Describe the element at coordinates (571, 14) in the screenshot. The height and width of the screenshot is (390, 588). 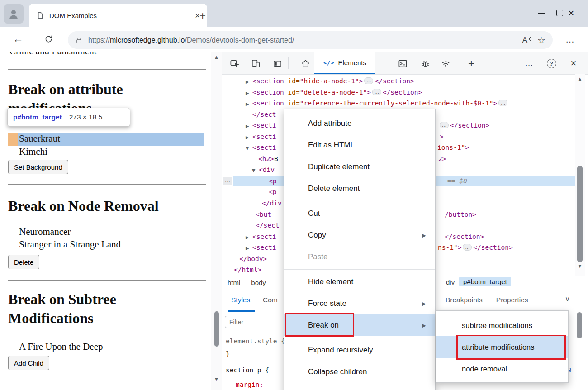
I see `window-close-button: ×` at that location.